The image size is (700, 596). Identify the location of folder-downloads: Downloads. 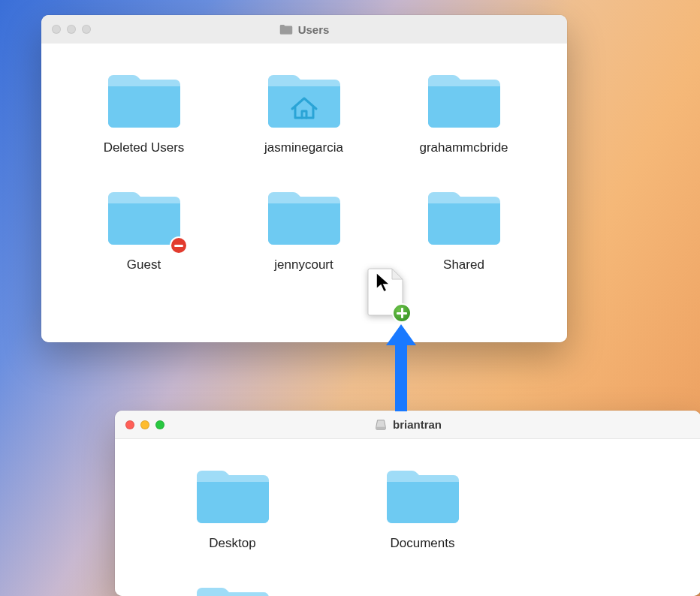
(233, 589).